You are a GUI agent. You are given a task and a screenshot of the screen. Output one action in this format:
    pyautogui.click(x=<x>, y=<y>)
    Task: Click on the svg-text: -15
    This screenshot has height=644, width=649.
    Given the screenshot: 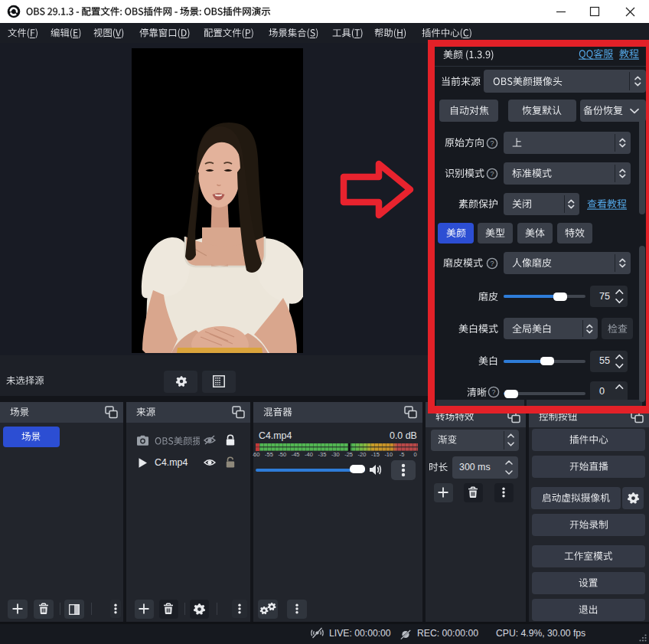 What is the action you would take?
    pyautogui.click(x=375, y=455)
    